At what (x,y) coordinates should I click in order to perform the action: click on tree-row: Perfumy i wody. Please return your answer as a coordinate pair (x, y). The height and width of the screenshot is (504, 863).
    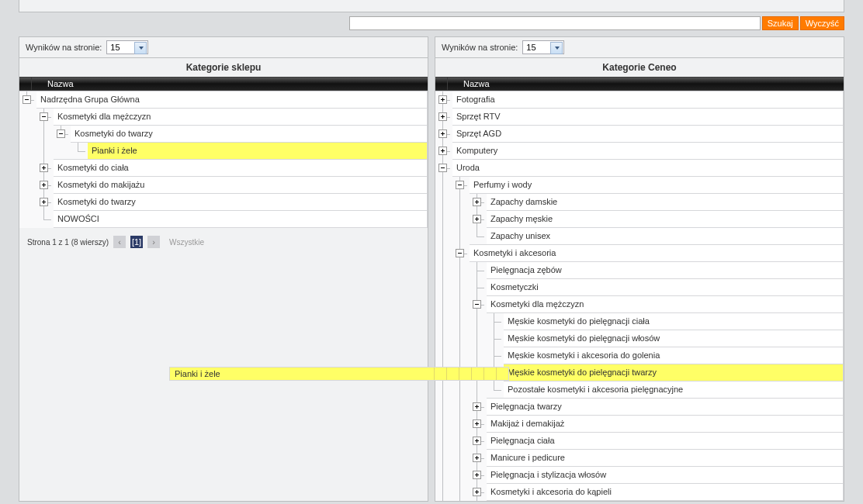
    Looking at the image, I should click on (639, 185).